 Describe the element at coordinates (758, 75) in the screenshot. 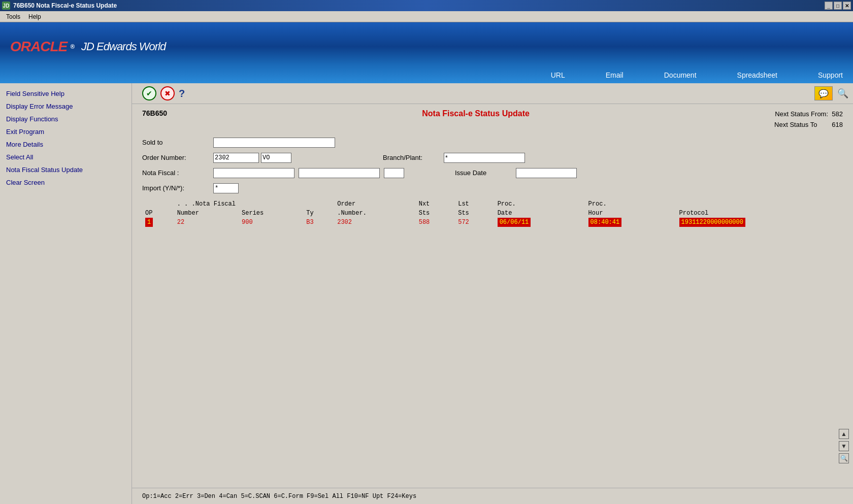

I see `nav-spreadsheet: Spreadsheet` at that location.